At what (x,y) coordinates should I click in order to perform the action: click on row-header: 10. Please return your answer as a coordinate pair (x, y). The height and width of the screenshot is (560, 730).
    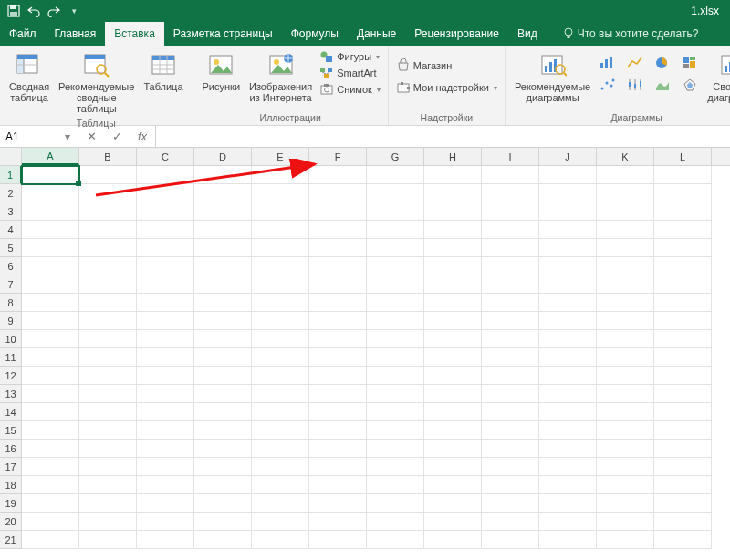
    Looking at the image, I should click on (11, 339).